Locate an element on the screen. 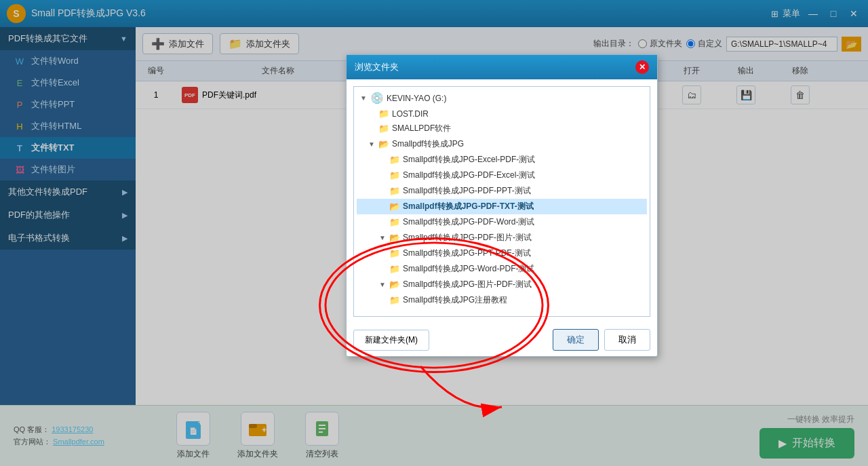 This screenshot has width=868, height=466. tree-item-excel-pdf: 📁 Smallpdf转换成JPG-Excel-PDF-测试 is located at coordinates (502, 160).